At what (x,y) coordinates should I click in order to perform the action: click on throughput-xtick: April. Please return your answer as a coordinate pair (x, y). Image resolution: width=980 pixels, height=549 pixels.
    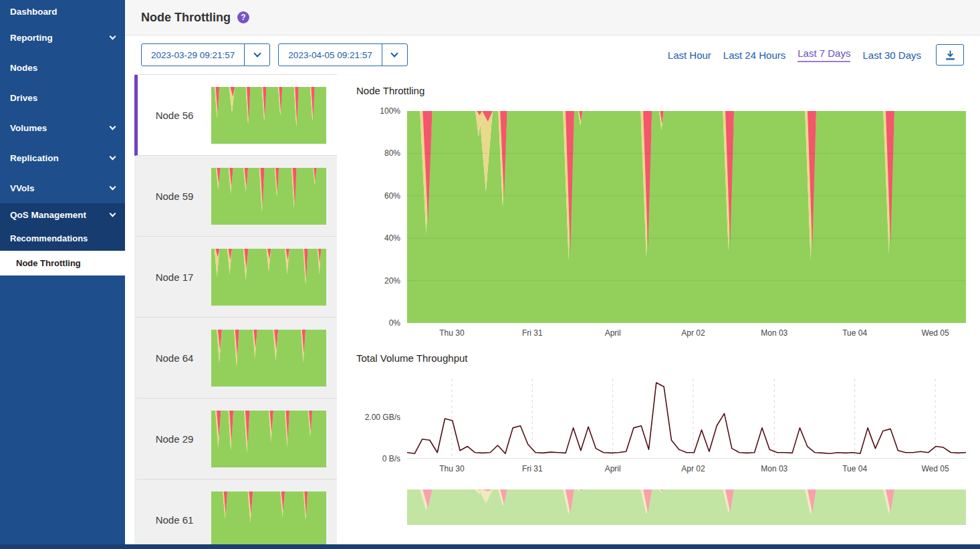
    Looking at the image, I should click on (613, 469).